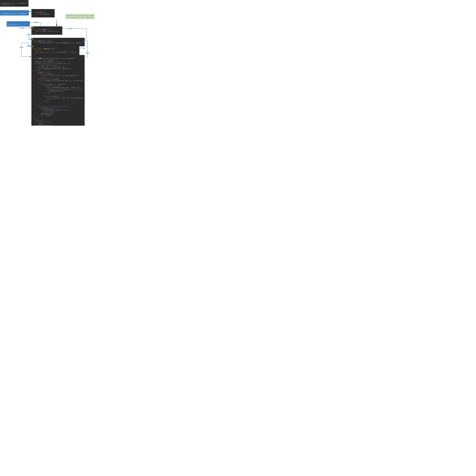  What do you see at coordinates (47, 31) in the screenshot?
I see `code-add-method: public boolean add(E e) { return map.put…` at bounding box center [47, 31].